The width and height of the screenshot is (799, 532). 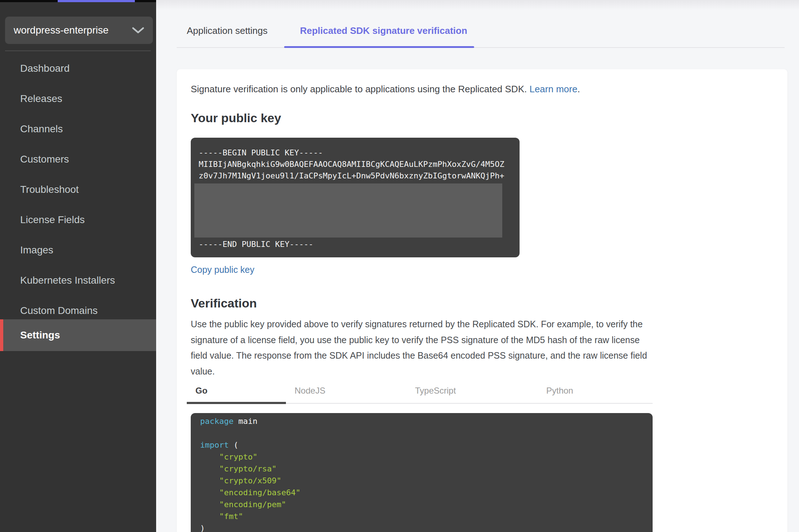 I want to click on public-key-selected-region, so click(x=348, y=210).